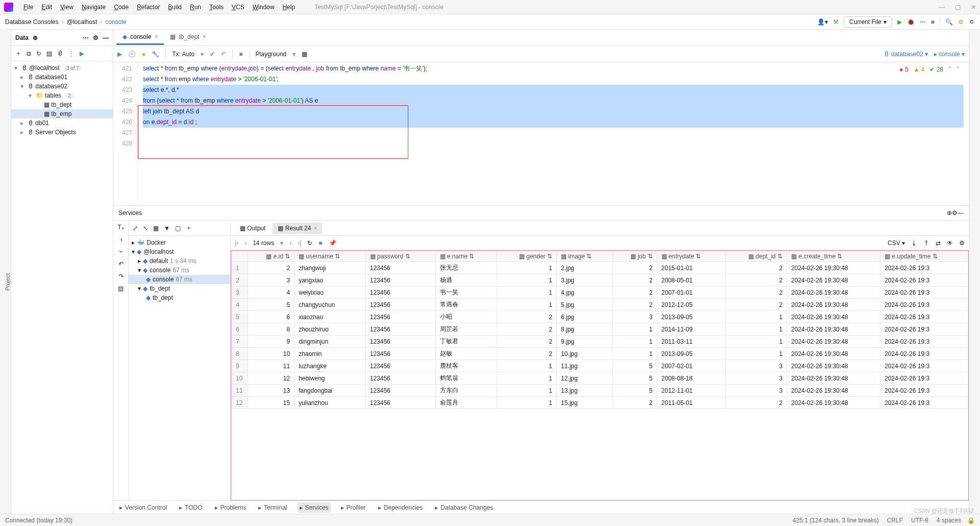  I want to click on col-header: ▦ username ⇅, so click(330, 256).